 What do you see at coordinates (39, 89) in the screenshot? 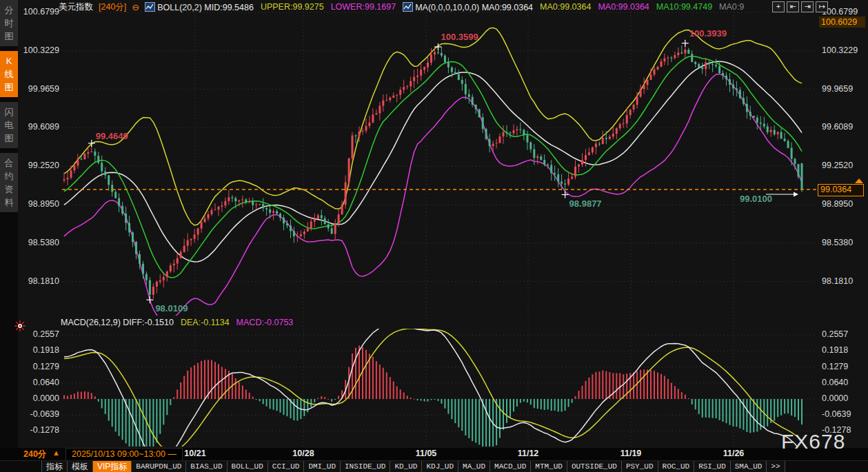
I see `price-tick-left-2: 99.9659` at bounding box center [39, 89].